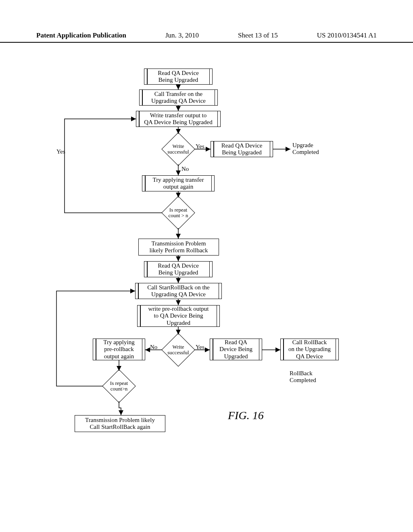 The image size is (413, 532). I want to click on label-no-1: No, so click(185, 169).